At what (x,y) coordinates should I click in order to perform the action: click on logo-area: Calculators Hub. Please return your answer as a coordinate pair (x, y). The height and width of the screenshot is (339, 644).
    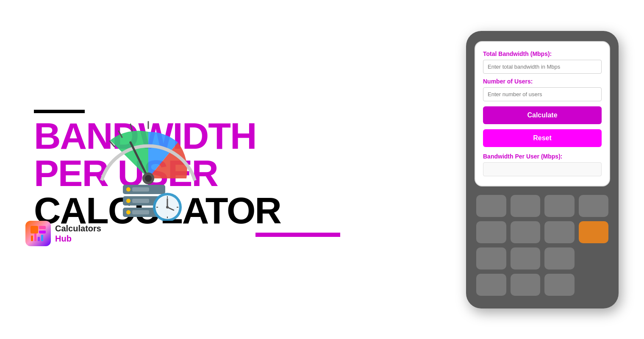
    Looking at the image, I should click on (64, 233).